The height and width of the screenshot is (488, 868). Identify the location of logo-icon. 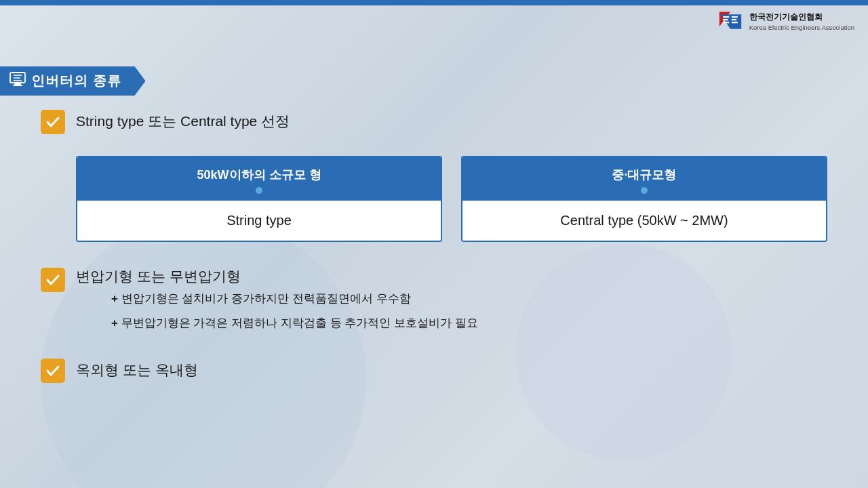
(730, 22).